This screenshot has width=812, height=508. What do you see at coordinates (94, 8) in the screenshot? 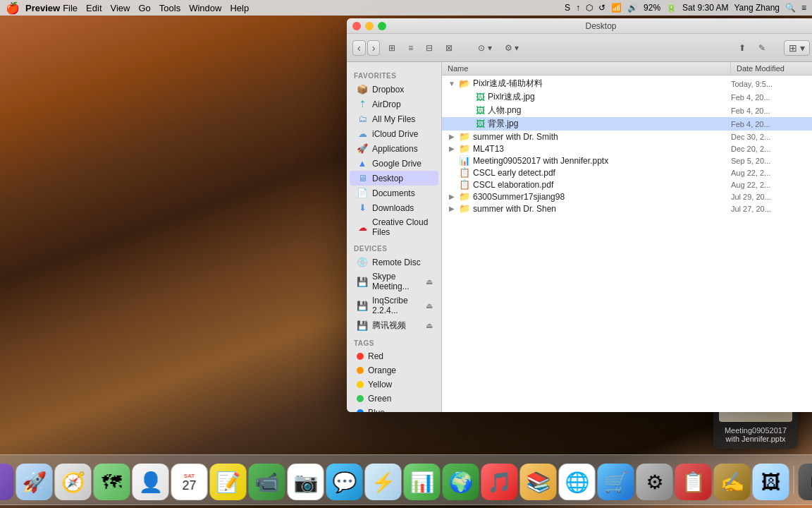
I see `menu-edit: Edit` at bounding box center [94, 8].